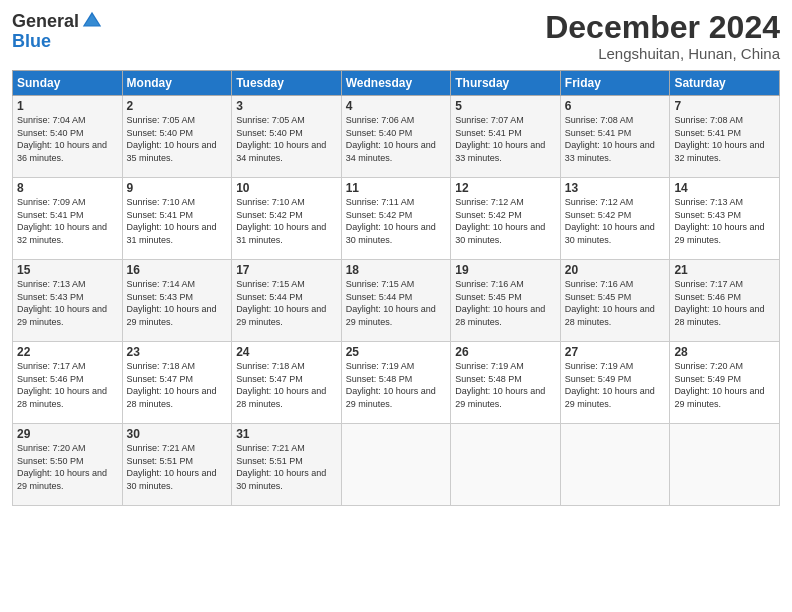 This screenshot has width=792, height=612. Describe the element at coordinates (62, 467) in the screenshot. I see `day-info: Sunrise: 7:20 AMSunset: 5:50 PMDaylight:…` at that location.